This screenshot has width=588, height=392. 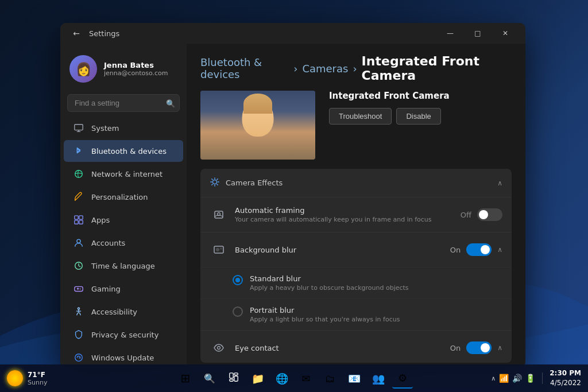 What do you see at coordinates (238, 280) in the screenshot?
I see `standard-blur-radio` at bounding box center [238, 280].